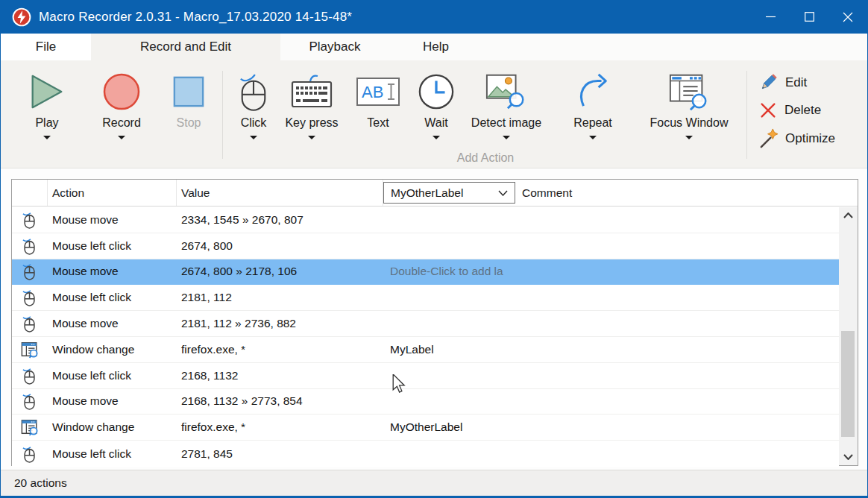 The height and width of the screenshot is (498, 868). What do you see at coordinates (593, 123) in the screenshot?
I see `repeat-label: Repeat` at bounding box center [593, 123].